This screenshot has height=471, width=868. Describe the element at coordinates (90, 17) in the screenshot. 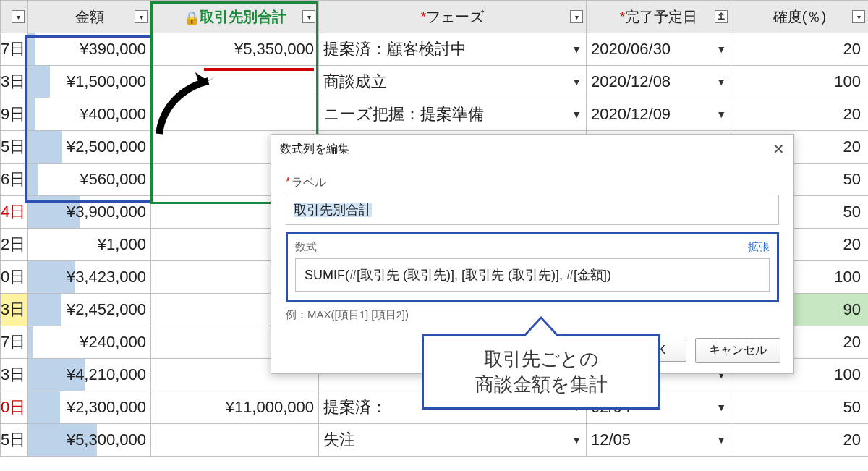

I see `col-amount-header: 金額▾` at that location.